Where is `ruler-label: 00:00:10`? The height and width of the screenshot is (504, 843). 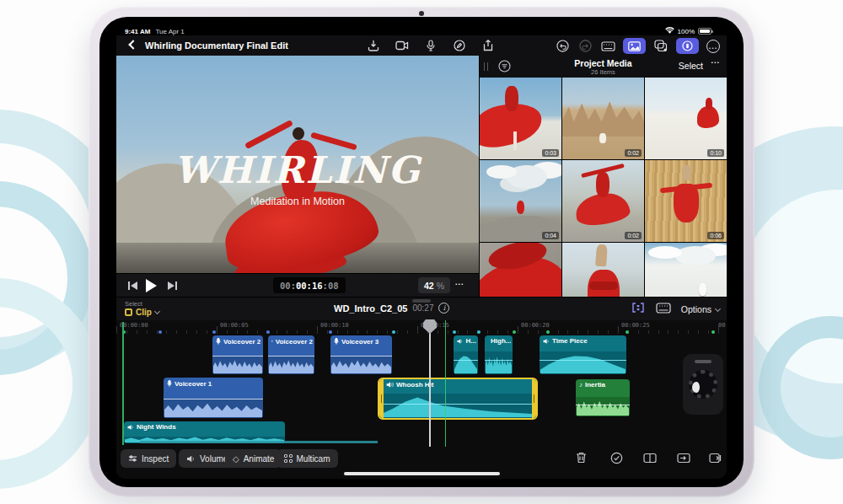 ruler-label: 00:00:10 is located at coordinates (335, 325).